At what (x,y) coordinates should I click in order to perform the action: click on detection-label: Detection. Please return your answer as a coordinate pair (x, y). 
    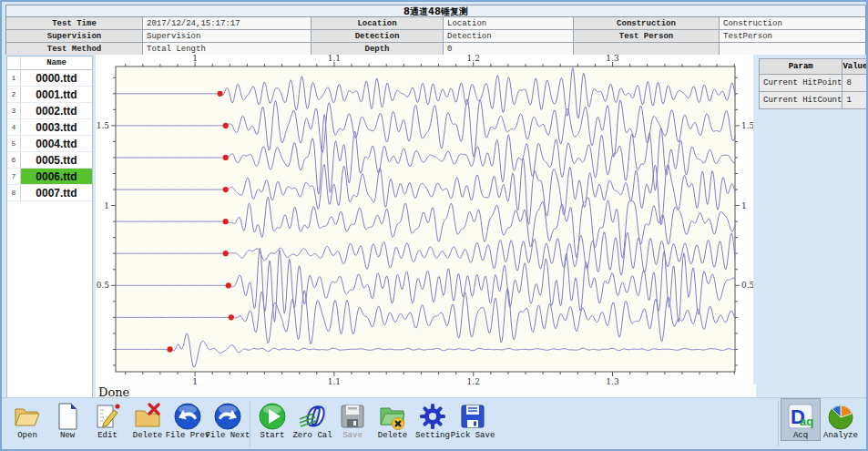
    Looking at the image, I should click on (377, 36).